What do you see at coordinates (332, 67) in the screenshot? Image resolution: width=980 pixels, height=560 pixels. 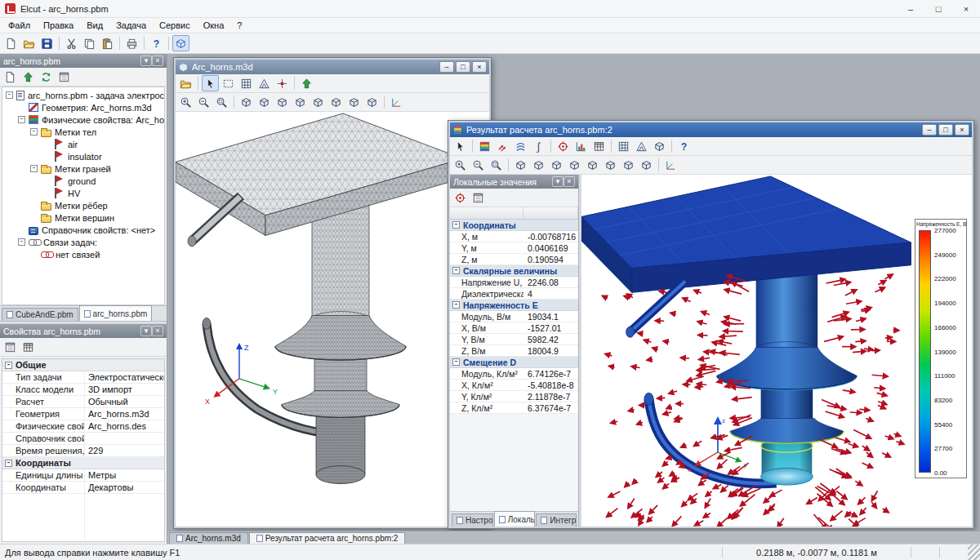 I see `mesh-window-titlebar: Arc_horns.m3d –□×` at bounding box center [332, 67].